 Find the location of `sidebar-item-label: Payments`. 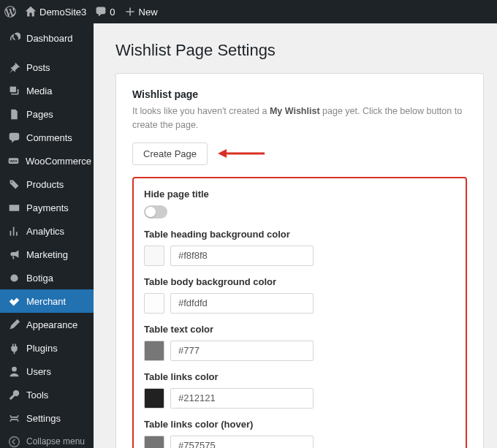

sidebar-item-label: Payments is located at coordinates (48, 208).